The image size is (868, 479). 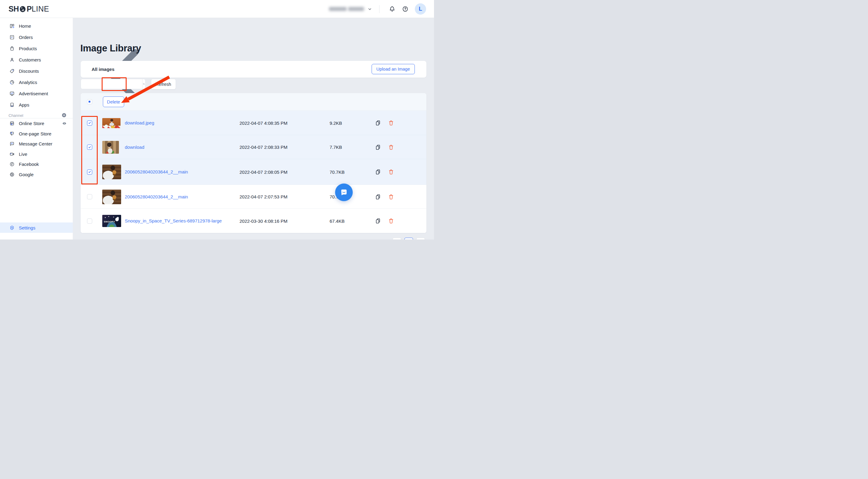 I want to click on sidebar-item-home: Home, so click(x=36, y=26).